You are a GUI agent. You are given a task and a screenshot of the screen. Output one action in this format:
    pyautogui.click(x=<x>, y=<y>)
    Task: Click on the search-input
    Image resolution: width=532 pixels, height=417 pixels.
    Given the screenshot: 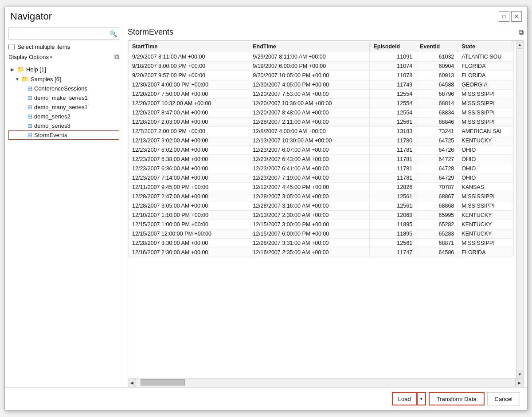 What is the action you would take?
    pyautogui.click(x=60, y=34)
    